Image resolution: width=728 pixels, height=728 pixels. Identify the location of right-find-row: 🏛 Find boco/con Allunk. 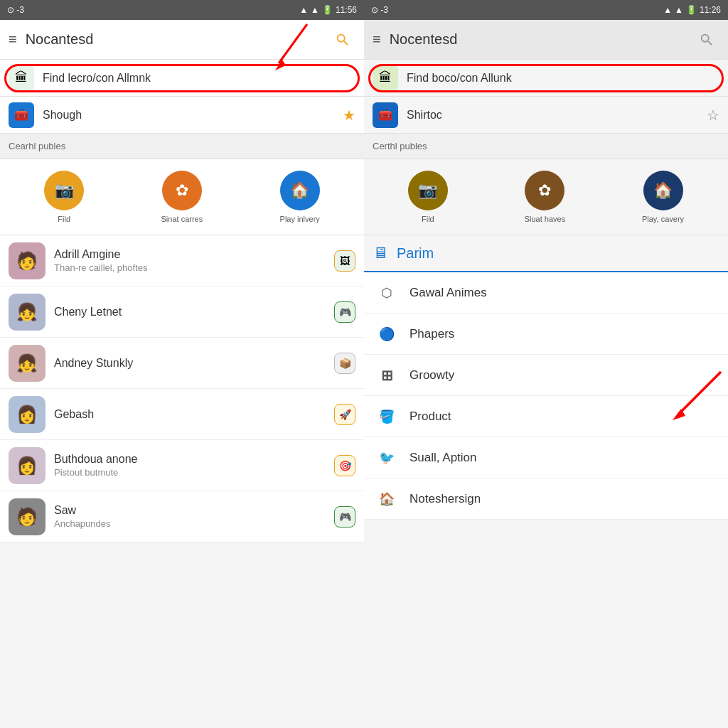
(546, 78).